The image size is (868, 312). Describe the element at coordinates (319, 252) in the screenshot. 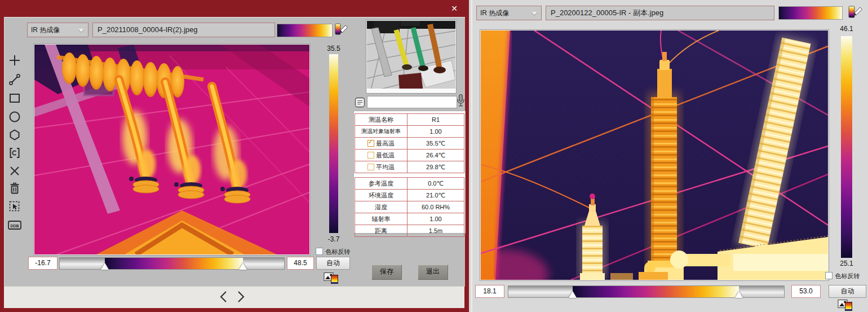

I see `invert-colorbar-checkbox` at that location.